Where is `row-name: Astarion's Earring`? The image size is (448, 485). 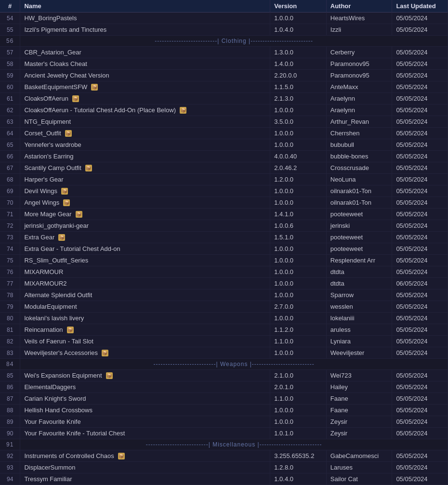 row-name: Astarion's Earring is located at coordinates (145, 157).